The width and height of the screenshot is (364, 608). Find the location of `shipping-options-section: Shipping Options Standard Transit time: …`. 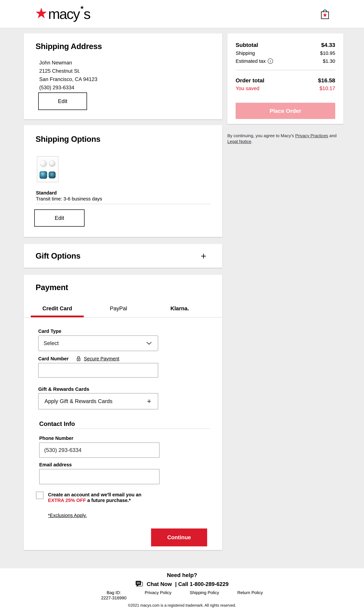

shipping-options-section: Shipping Options Standard Transit time: … is located at coordinates (123, 181).